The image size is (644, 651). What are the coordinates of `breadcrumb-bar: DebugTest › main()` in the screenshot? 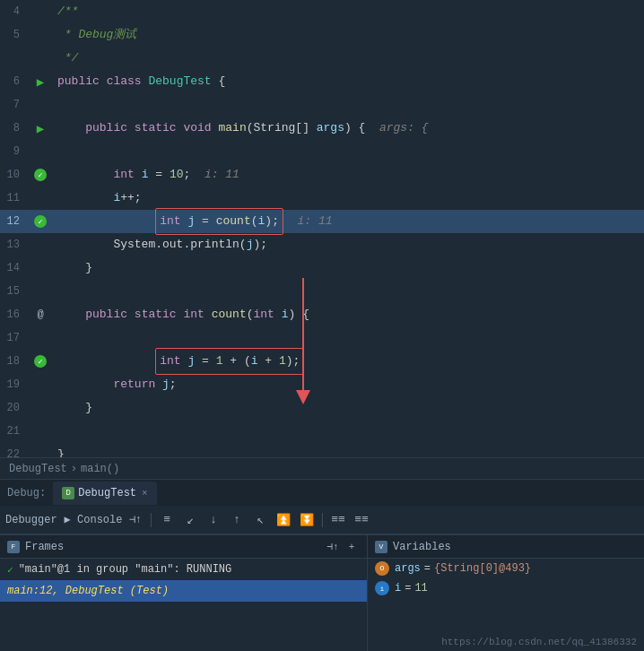 It's located at (322, 468).